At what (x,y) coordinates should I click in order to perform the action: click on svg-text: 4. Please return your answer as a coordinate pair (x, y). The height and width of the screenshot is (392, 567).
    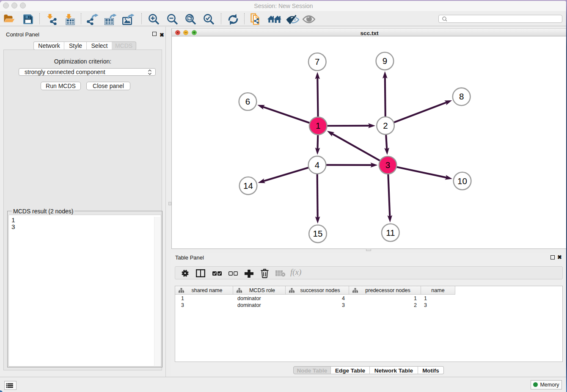
    Looking at the image, I should click on (317, 165).